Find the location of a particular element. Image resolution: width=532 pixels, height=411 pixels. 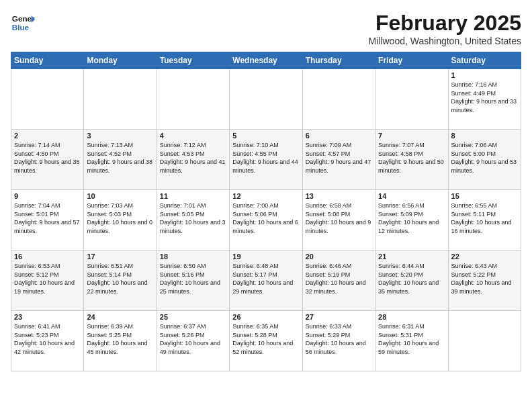

svg-text: Blue is located at coordinates (21, 27).